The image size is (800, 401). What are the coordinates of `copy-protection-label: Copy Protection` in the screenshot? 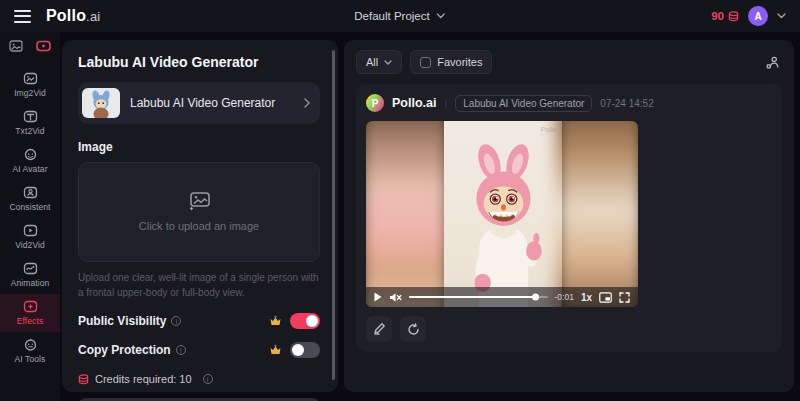 It's located at (124, 350).